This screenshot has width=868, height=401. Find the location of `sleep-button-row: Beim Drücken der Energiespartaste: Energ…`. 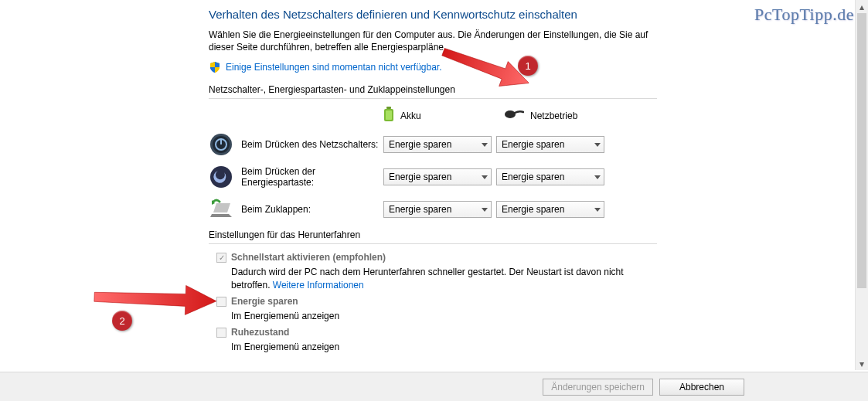

sleep-button-row: Beim Drücken der Energiespartaste: Energ… is located at coordinates (433, 177).